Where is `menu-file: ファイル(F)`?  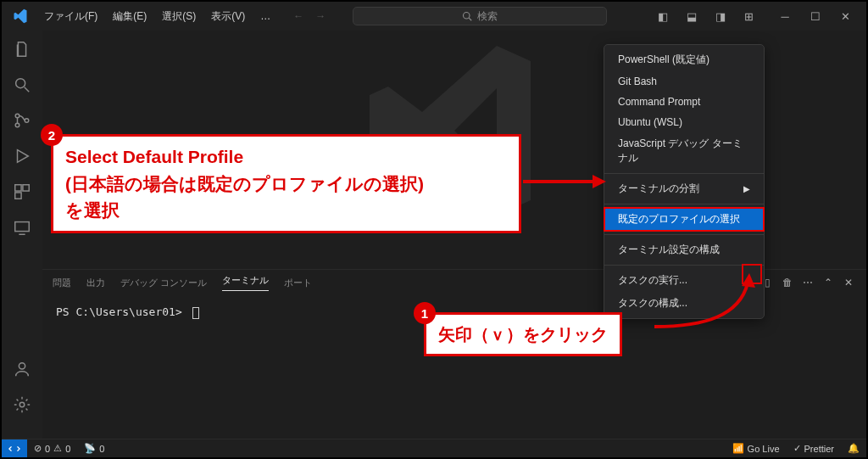
menu-file: ファイル(F) is located at coordinates (71, 17).